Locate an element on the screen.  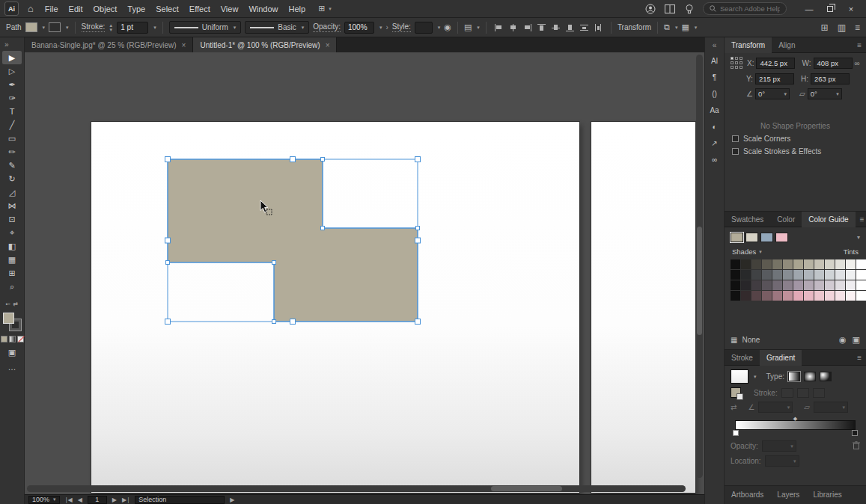
menu-type: Type is located at coordinates (136, 9).